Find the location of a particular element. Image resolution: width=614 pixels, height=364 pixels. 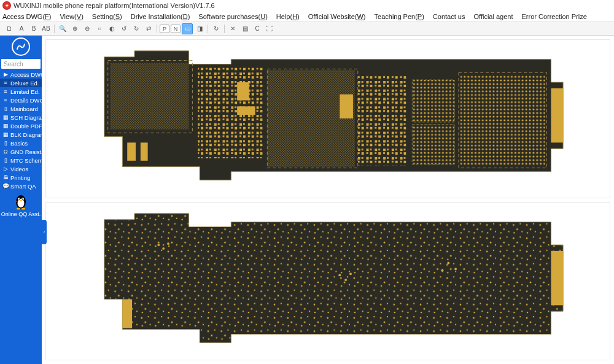

flip-h-icon: ⇄ is located at coordinates (149, 29).